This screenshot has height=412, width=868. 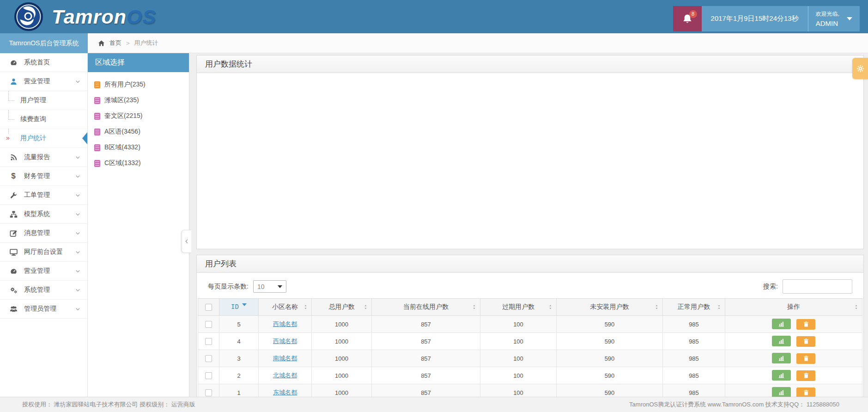 I want to click on column-header-checkbox, so click(x=209, y=307).